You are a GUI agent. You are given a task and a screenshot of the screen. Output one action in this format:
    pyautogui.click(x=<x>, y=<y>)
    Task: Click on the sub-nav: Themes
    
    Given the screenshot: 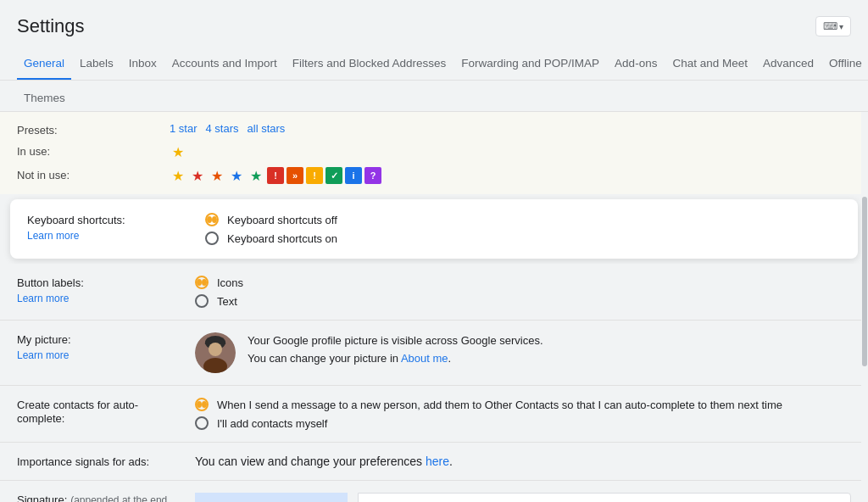 What is the action you would take?
    pyautogui.click(x=434, y=97)
    